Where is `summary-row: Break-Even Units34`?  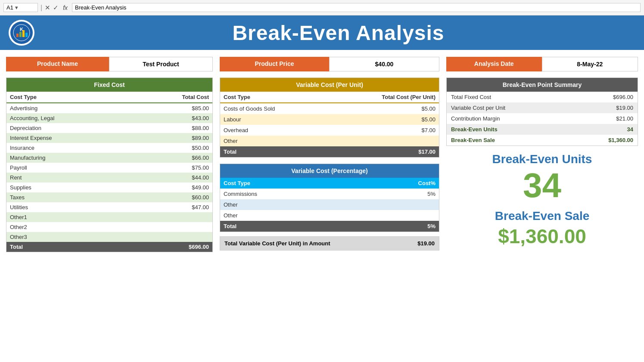
summary-row: Break-Even Units34 is located at coordinates (542, 129).